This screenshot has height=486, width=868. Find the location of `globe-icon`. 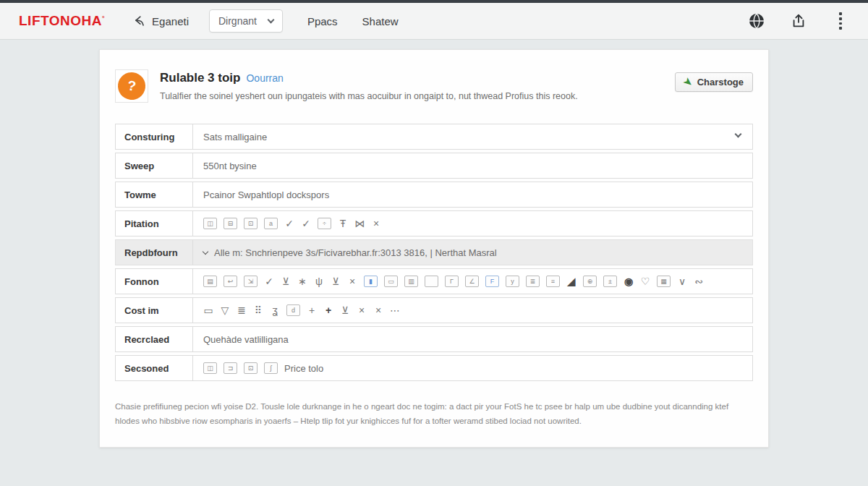

globe-icon is located at coordinates (757, 21).